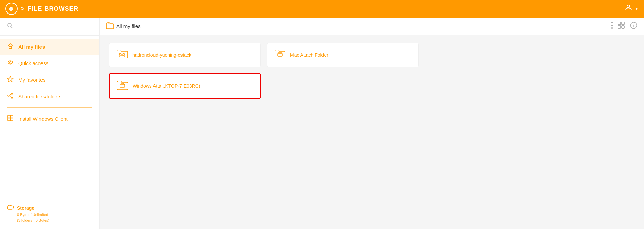 This screenshot has width=644, height=229. What do you see at coordinates (634, 26) in the screenshot?
I see `svg-text: i` at bounding box center [634, 26].